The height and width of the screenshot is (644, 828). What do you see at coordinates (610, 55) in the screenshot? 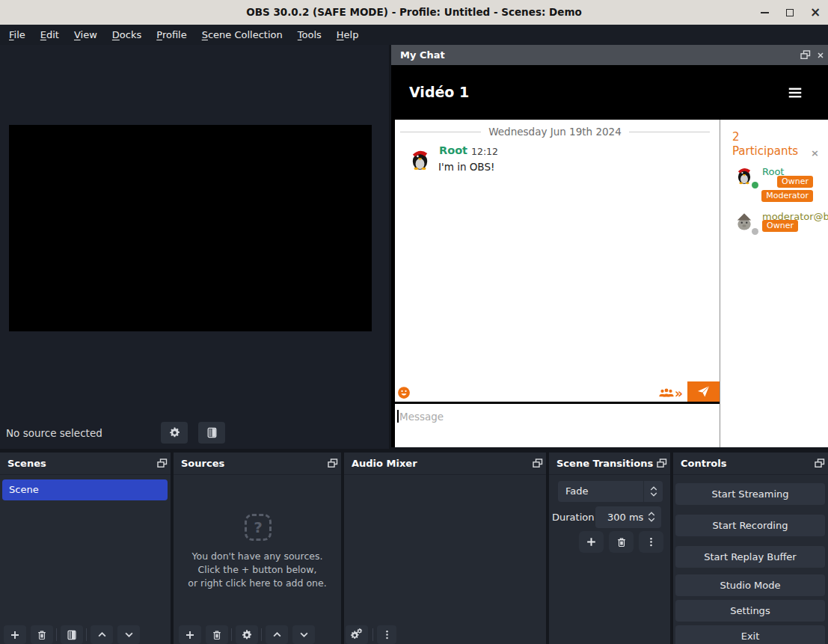
I see `chat-dock-titlebar: My Chat` at bounding box center [610, 55].